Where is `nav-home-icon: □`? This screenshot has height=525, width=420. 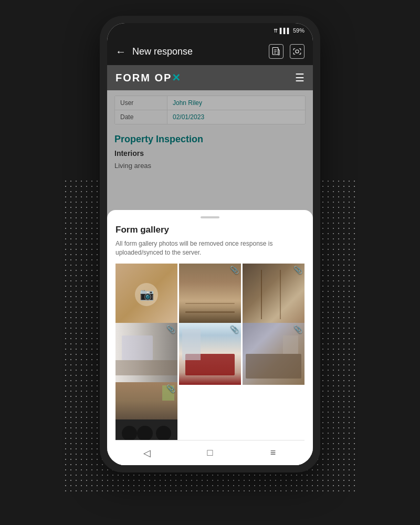
nav-home-icon: □ is located at coordinates (210, 453).